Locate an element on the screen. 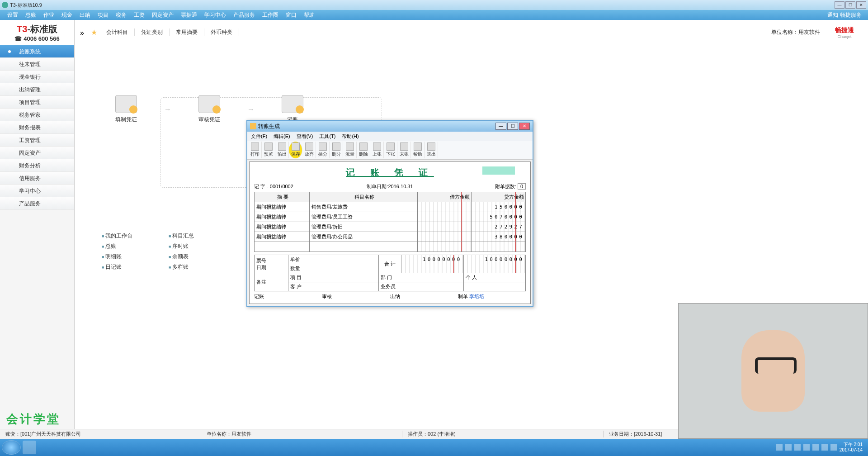  last-icon is located at coordinates (404, 147).